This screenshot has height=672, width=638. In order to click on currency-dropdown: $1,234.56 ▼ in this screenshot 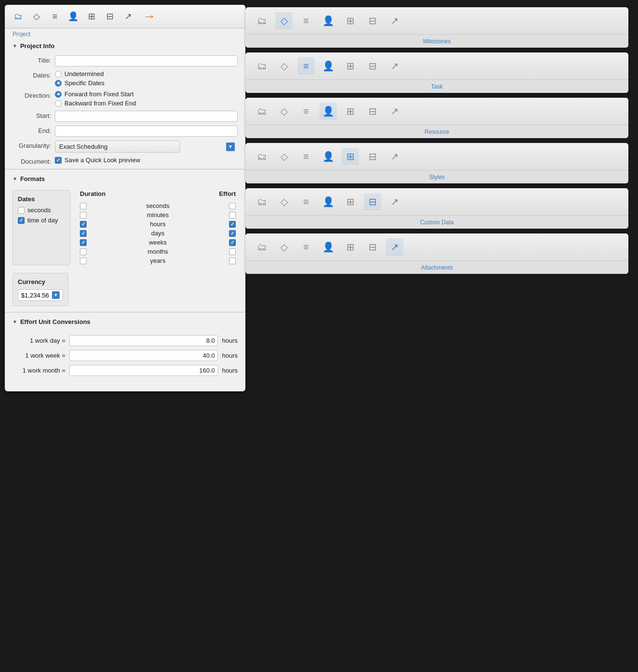, I will do `click(40, 295)`.